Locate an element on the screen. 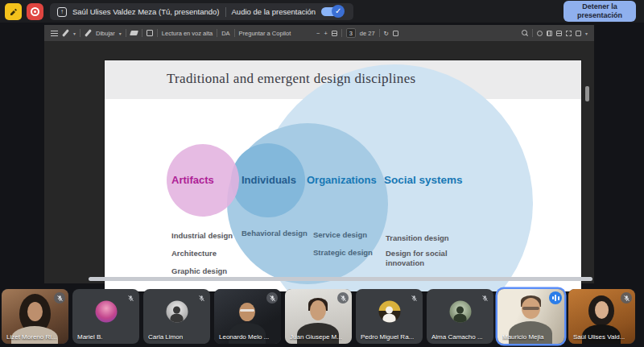  zoom-out-button: − is located at coordinates (318, 34).